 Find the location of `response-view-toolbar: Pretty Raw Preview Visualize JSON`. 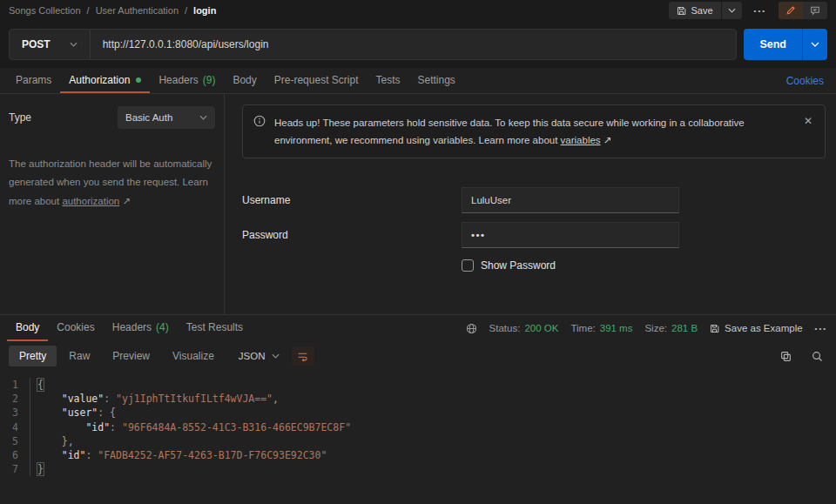

response-view-toolbar: Pretty Raw Preview Visualize JSON is located at coordinates (418, 356).